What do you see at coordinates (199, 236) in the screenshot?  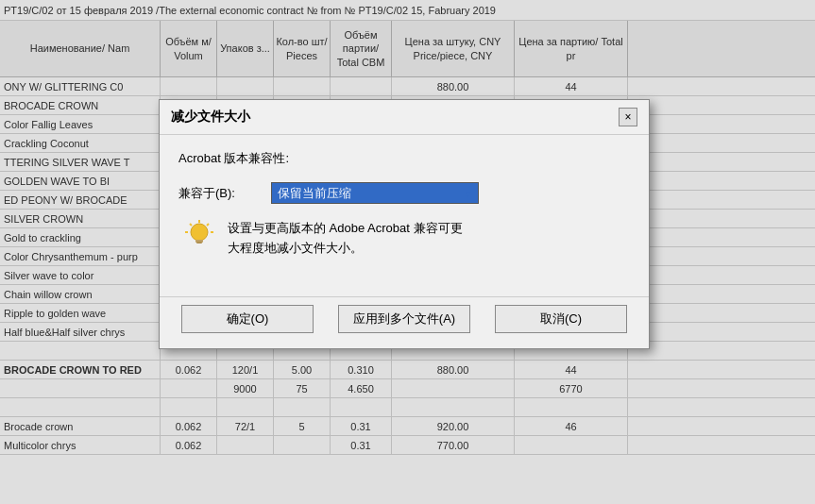 I see `lightbulb-icon` at bounding box center [199, 236].